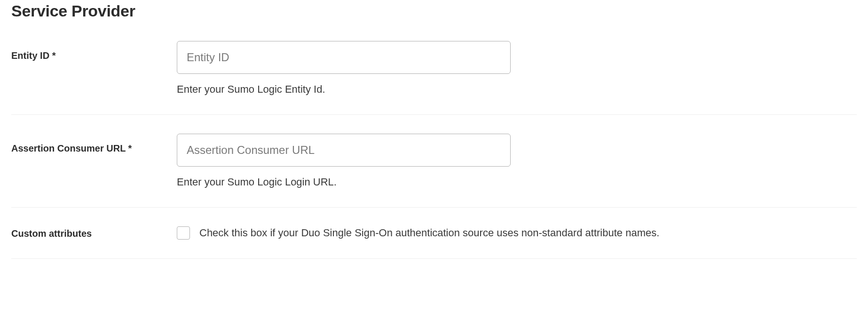  I want to click on custom-attributes-description: Check this box if your Duo Single Sign-O…, so click(429, 233).